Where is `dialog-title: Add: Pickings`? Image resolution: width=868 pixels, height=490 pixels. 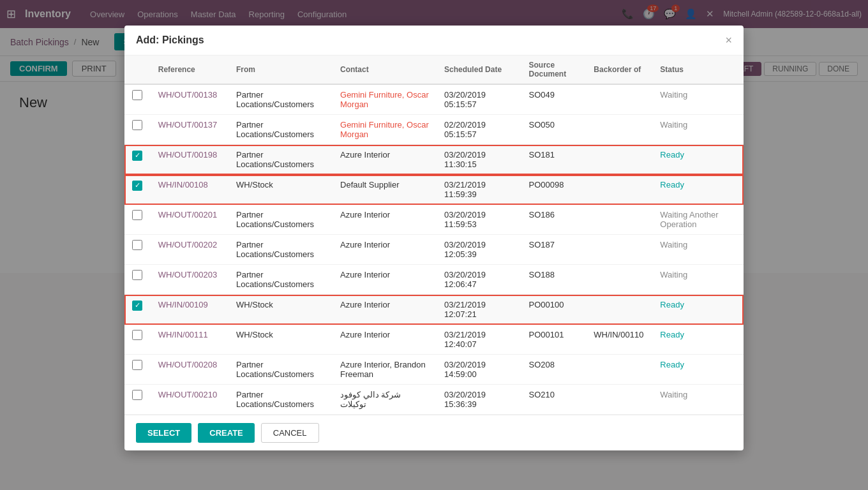
dialog-title: Add: Pickings is located at coordinates (170, 40).